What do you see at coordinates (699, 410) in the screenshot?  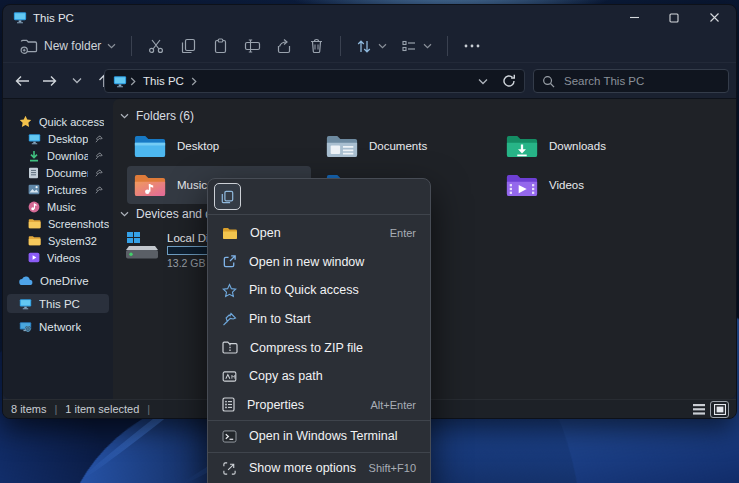 I see `list-view-icon` at bounding box center [699, 410].